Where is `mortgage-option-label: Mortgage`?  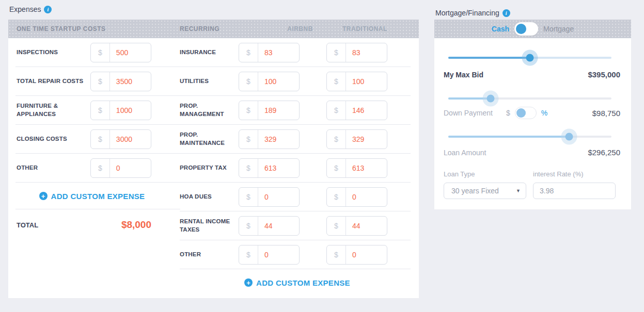 mortgage-option-label: Mortgage is located at coordinates (559, 29).